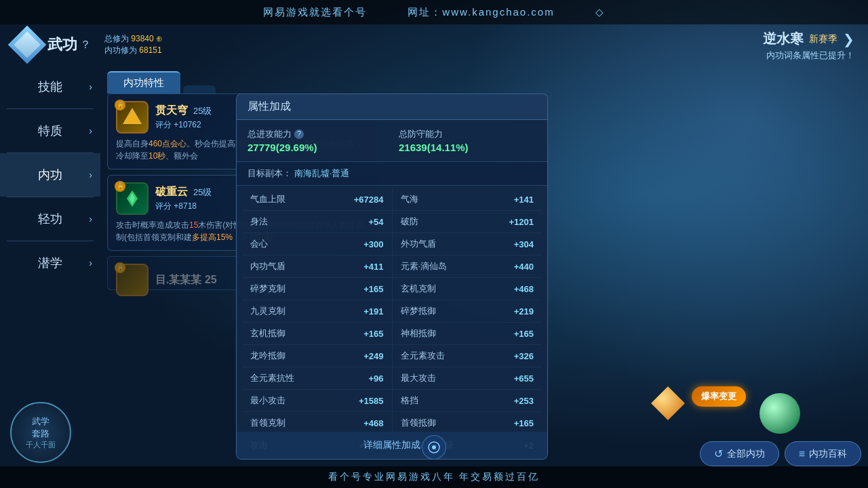 This screenshot has width=868, height=488. What do you see at coordinates (134, 50) in the screenshot?
I see `stat-neigong: 内功修为 68151` at bounding box center [134, 50].